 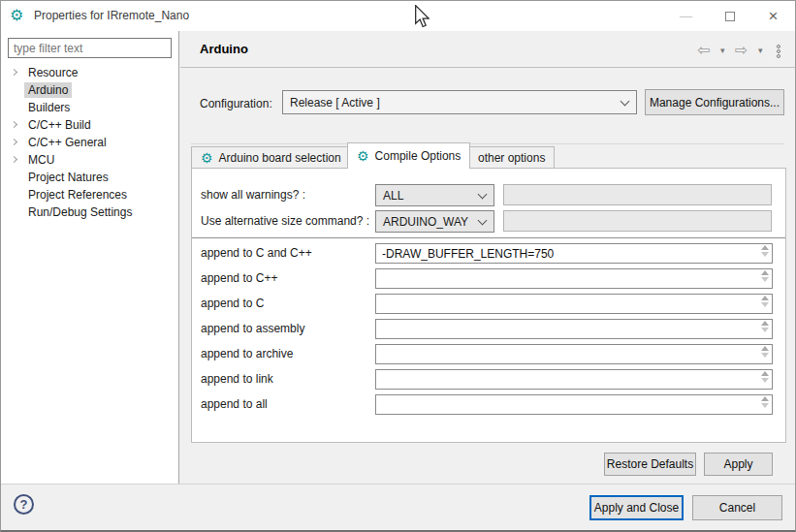 What do you see at coordinates (253, 195) in the screenshot?
I see `warnings-label: show all warnings? :` at bounding box center [253, 195].